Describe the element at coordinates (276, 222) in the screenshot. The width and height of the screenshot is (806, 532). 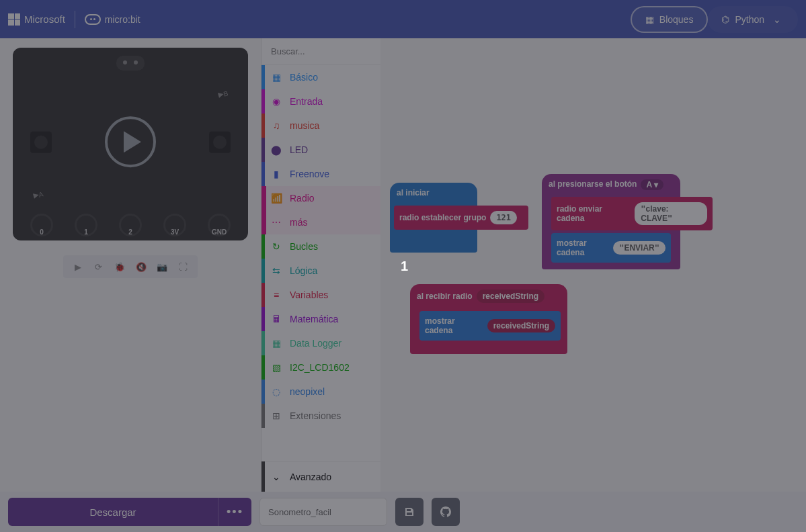
I see `category-icon: ⋯` at that location.